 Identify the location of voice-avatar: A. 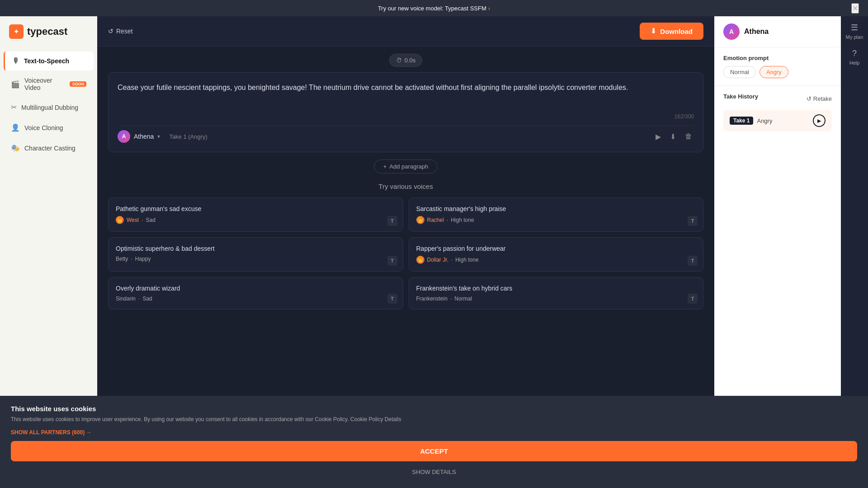
(124, 136).